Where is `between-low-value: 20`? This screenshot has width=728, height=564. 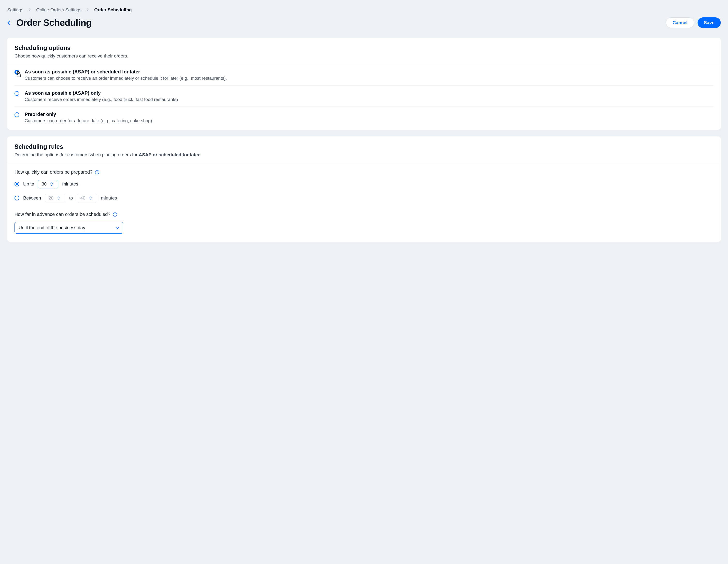 between-low-value: 20 is located at coordinates (52, 198).